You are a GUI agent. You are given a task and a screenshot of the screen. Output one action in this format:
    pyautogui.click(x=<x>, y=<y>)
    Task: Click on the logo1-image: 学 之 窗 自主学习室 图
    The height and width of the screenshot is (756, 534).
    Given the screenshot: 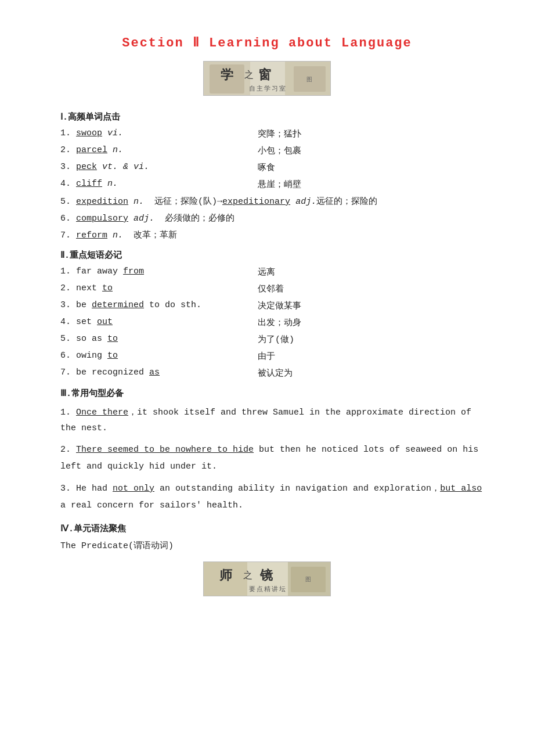 What is the action you would take?
    pyautogui.click(x=267, y=78)
    